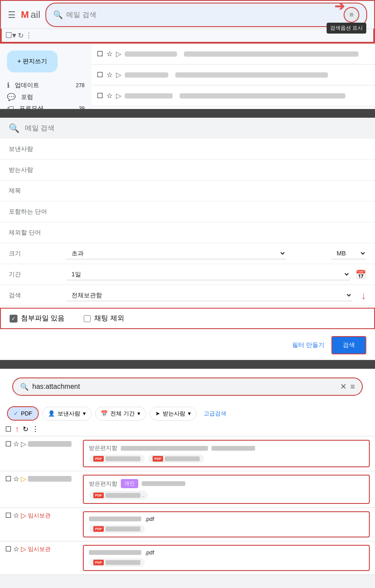 This screenshot has height=588, width=375. What do you see at coordinates (176, 254) in the screenshot?
I see `size-select: 초과 미만` at bounding box center [176, 254].